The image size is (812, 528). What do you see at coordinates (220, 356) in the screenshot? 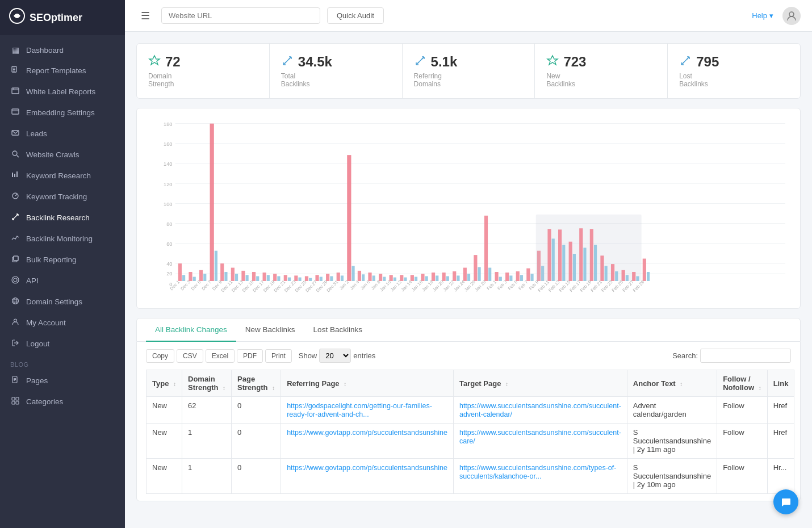
I see `excel-button: Excel` at bounding box center [220, 356].